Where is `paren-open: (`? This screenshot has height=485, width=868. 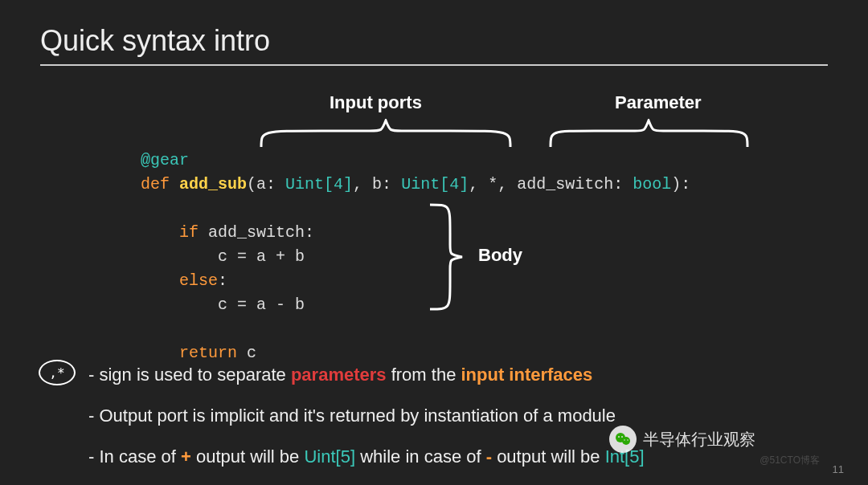 paren-open: ( is located at coordinates (252, 185).